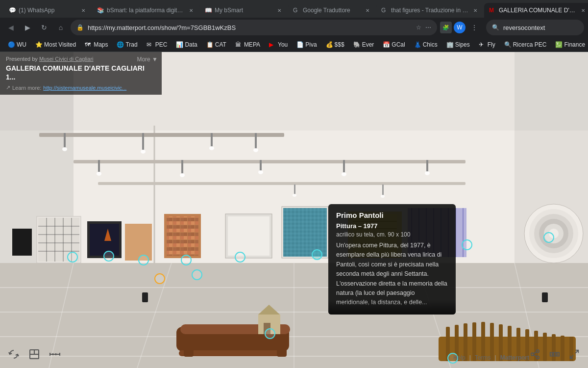 This screenshot has height=368, width=588. I want to click on address-bar: 🔒 https://my.matterport.com/show/?m=7SGB…, so click(254, 27).